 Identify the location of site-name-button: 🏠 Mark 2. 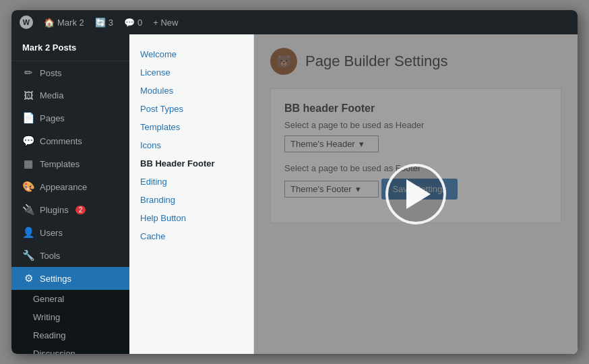
(64, 23).